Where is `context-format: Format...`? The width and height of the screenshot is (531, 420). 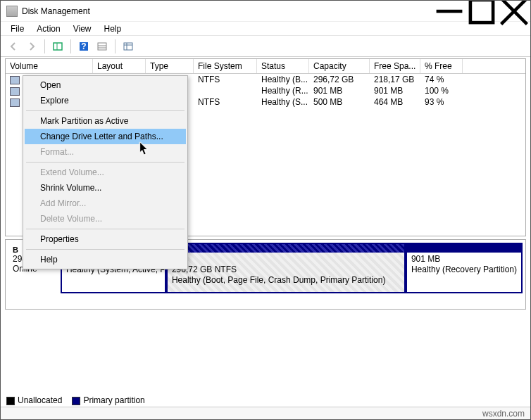 context-format: Format... is located at coordinates (106, 152).